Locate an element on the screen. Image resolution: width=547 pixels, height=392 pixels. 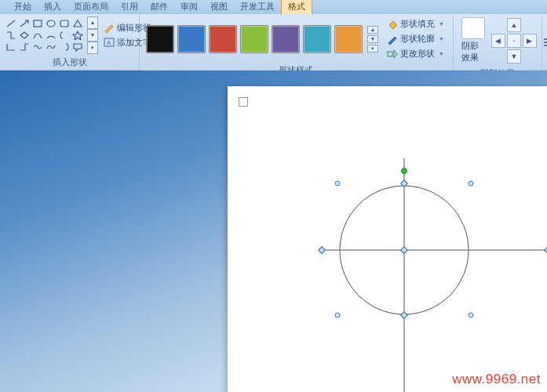
handle-nw is located at coordinates (337, 183).